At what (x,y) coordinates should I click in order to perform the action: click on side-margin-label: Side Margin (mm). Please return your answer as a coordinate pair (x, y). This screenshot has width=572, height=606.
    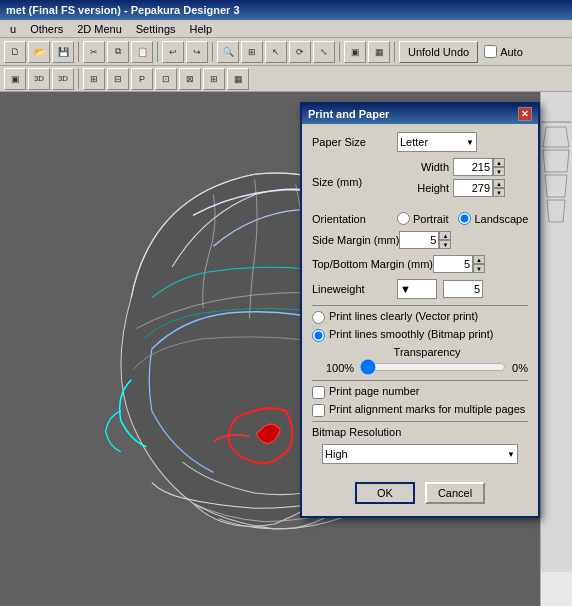
    Looking at the image, I should click on (356, 240).